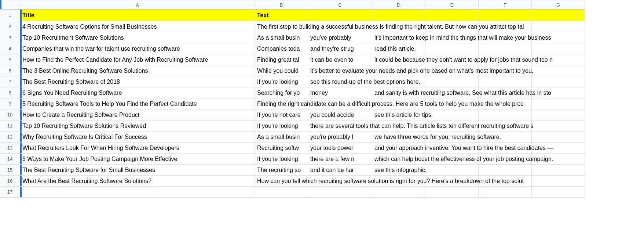  What do you see at coordinates (282, 148) in the screenshot?
I see `cell-b13: Recruiting softw` at bounding box center [282, 148].